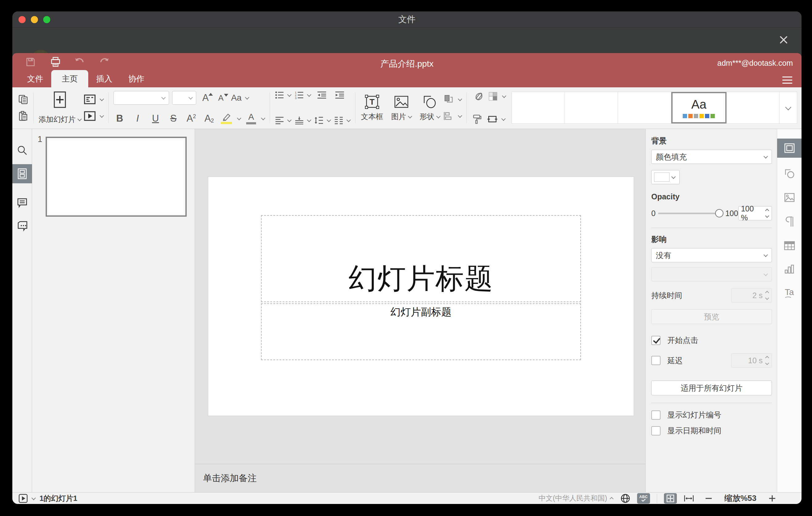 The image size is (812, 516). What do you see at coordinates (340, 95) in the screenshot?
I see `increase-indent-button` at bounding box center [340, 95].